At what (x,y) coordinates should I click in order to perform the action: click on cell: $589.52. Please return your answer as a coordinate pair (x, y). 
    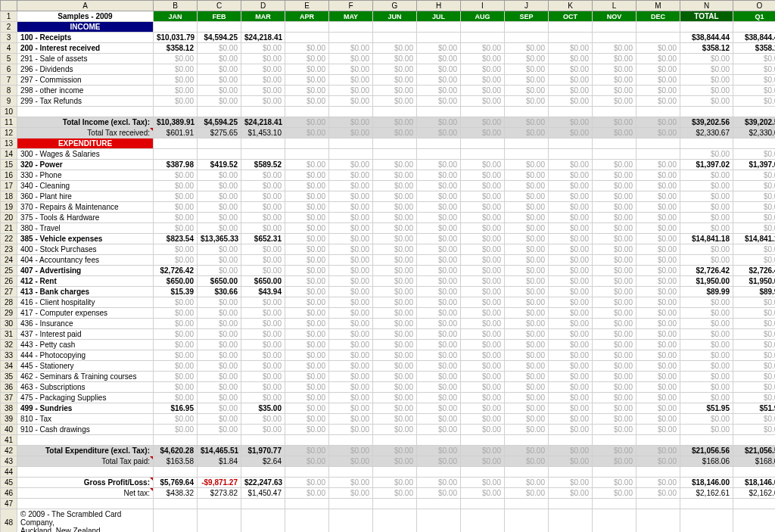
    Looking at the image, I should click on (263, 165).